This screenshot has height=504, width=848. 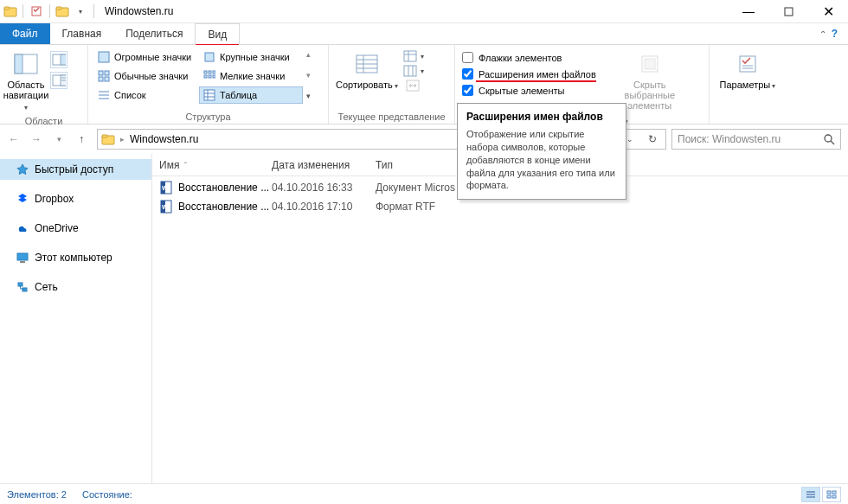 I want to click on options-label: Параметры, so click(x=748, y=85).